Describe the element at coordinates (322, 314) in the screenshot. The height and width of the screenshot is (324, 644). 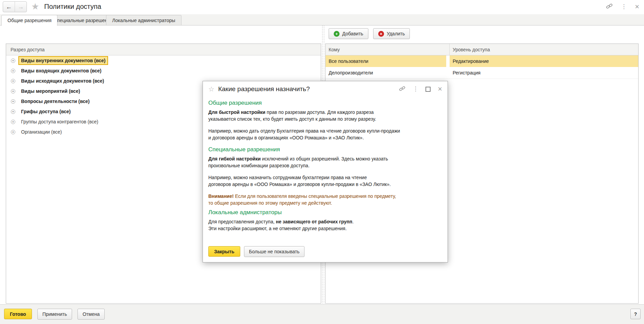
I see `form-command-bar: Готово Применить Отмена ?` at that location.